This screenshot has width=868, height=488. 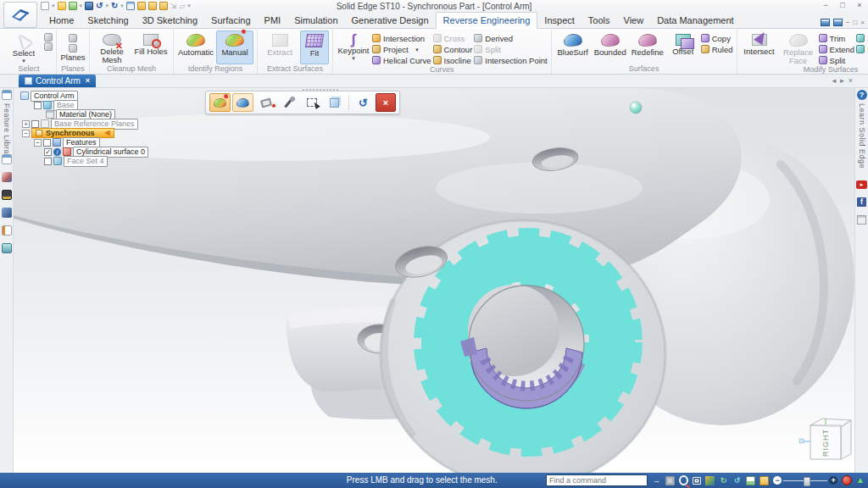 What do you see at coordinates (97, 152) in the screenshot?
I see `tree-item-cylindrical-surface: ✓ i Cylindrical surface 0` at bounding box center [97, 152].